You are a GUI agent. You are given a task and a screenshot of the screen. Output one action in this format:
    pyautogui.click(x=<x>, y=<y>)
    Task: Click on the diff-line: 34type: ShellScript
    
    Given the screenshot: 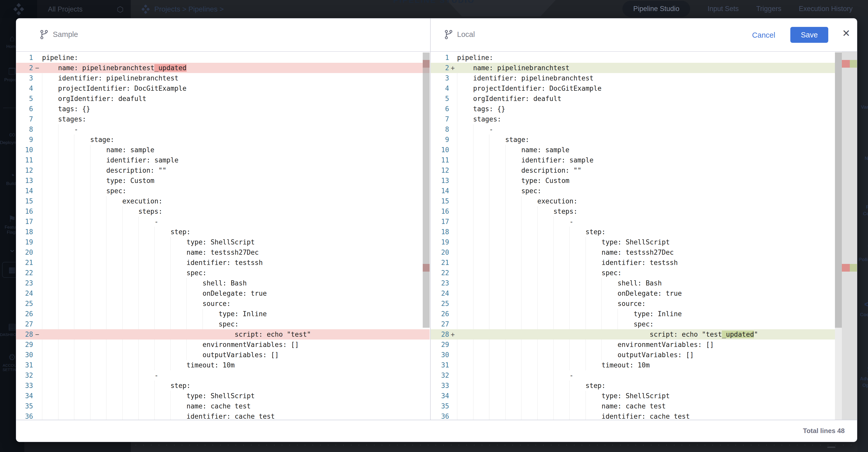 What is the action you would take?
    pyautogui.click(x=223, y=396)
    